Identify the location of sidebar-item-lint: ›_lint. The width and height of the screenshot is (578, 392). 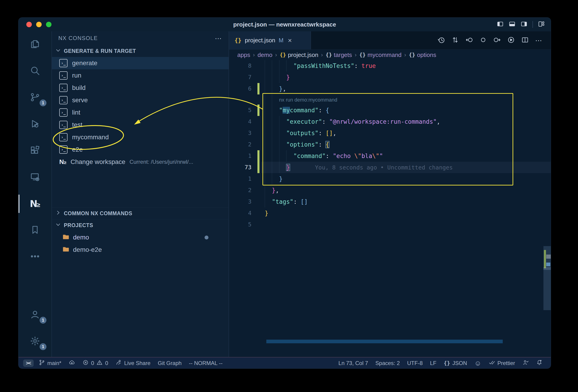
(140, 113).